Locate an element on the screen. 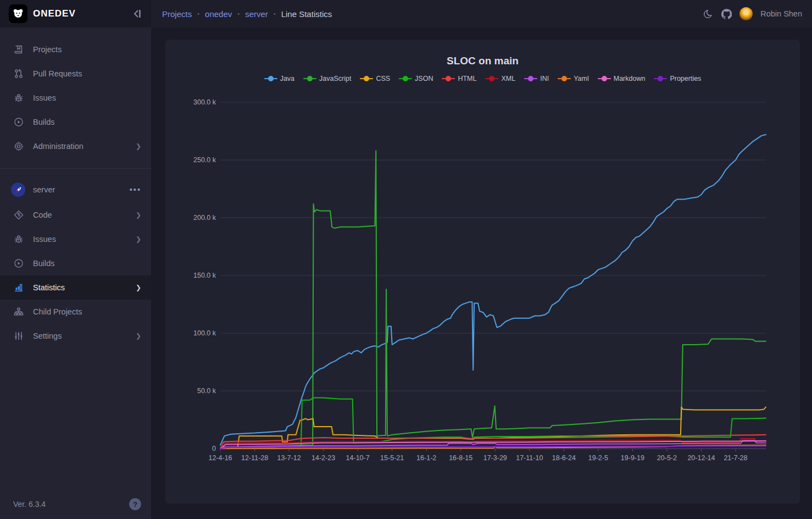 The height and width of the screenshot is (519, 812). sidebar-footer: Ver. 6.3.4 ? is located at coordinates (76, 504).